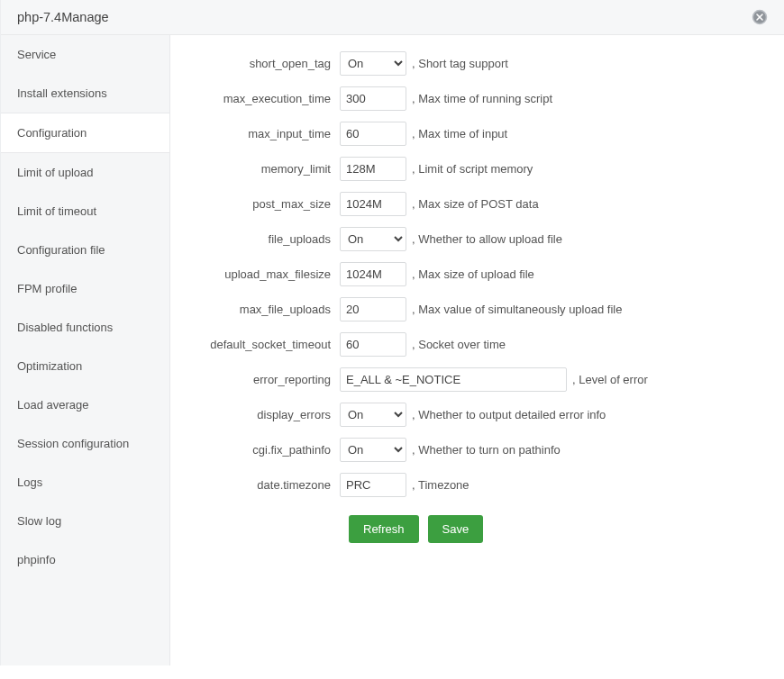 The width and height of the screenshot is (784, 679). Describe the element at coordinates (263, 99) in the screenshot. I see `config-label: max_execution_time` at that location.